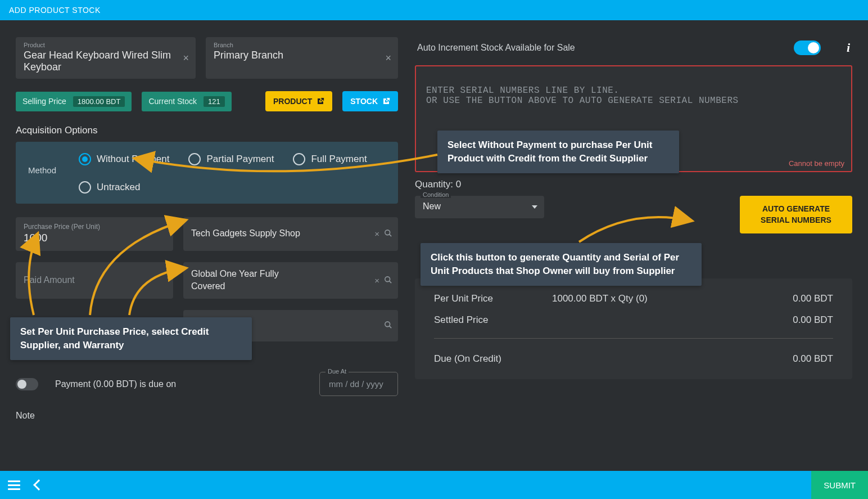  What do you see at coordinates (99, 101) in the screenshot?
I see `selling-price-value: 1800.00 BDT` at bounding box center [99, 101].